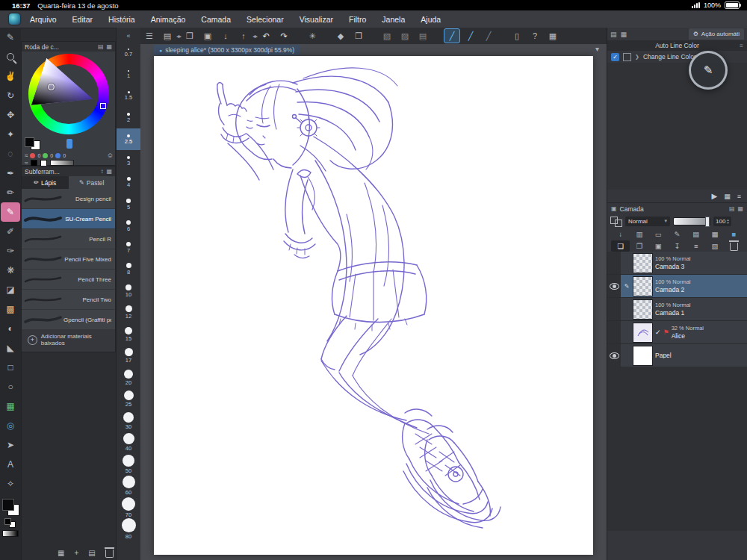 This screenshot has width=747, height=560. I want to click on text-tool: A, so click(10, 464).